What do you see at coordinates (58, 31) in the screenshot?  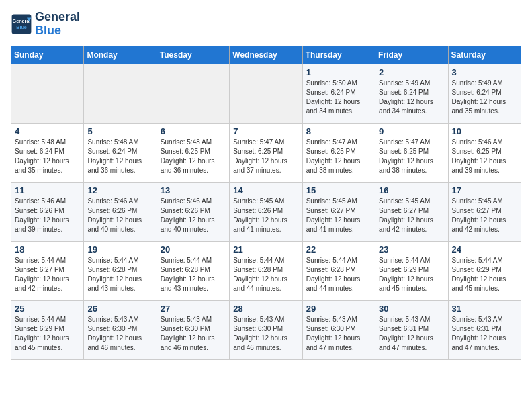 I see `logo-text-blue: Blue` at bounding box center [58, 31].